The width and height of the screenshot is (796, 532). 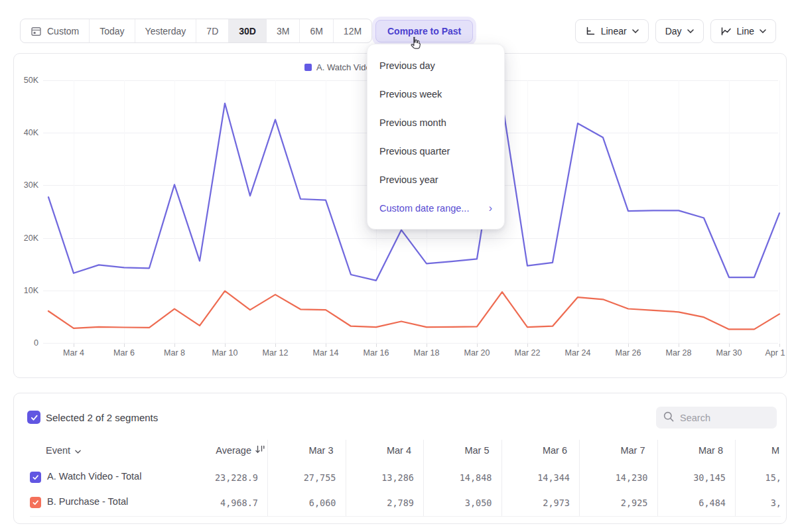 I want to click on date-column-header: Mar 4, so click(x=385, y=450).